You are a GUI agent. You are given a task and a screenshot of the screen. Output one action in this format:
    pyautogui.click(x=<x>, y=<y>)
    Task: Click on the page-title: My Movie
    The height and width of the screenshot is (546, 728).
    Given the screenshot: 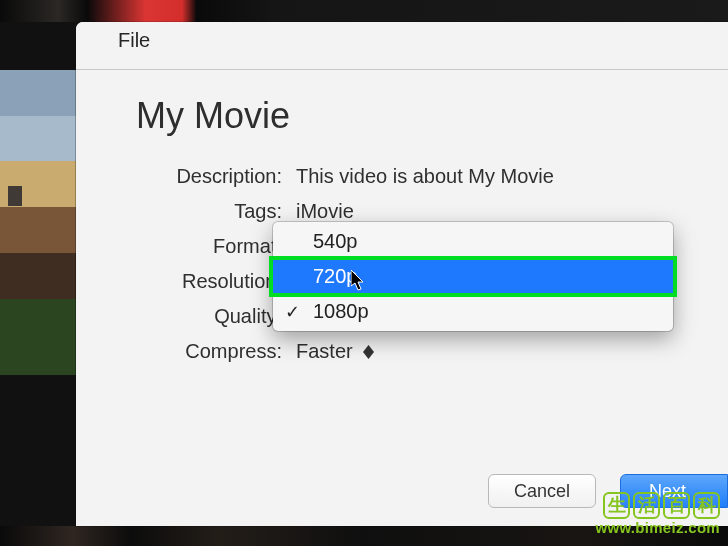 What is the action you would take?
    pyautogui.click(x=412, y=116)
    